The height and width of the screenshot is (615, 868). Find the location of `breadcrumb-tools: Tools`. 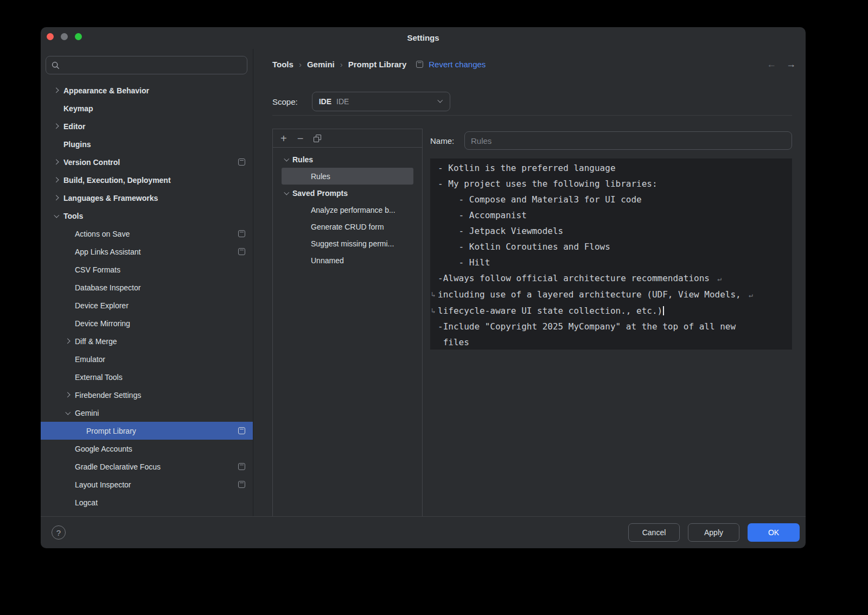

breadcrumb-tools: Tools is located at coordinates (283, 64).